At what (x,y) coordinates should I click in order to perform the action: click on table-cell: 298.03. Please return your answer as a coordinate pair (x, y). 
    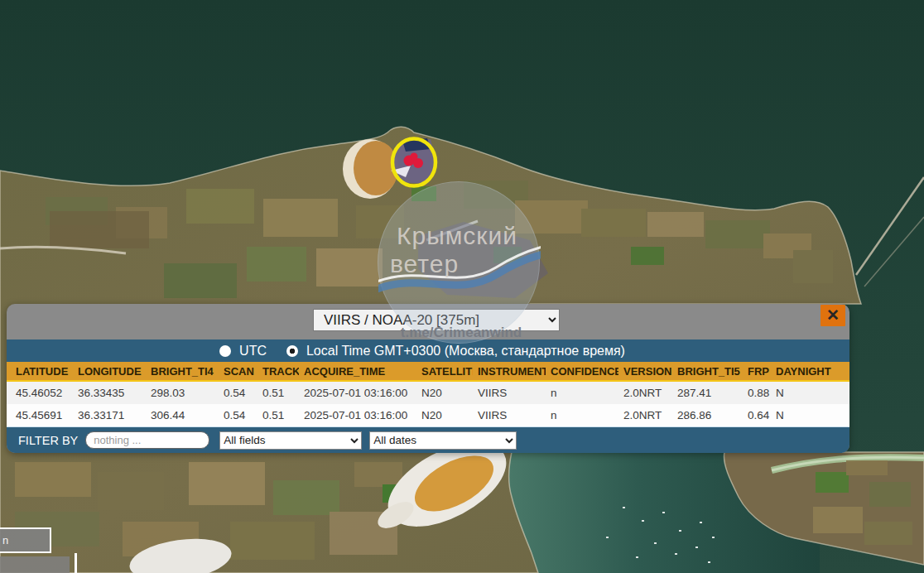
    Looking at the image, I should click on (182, 392).